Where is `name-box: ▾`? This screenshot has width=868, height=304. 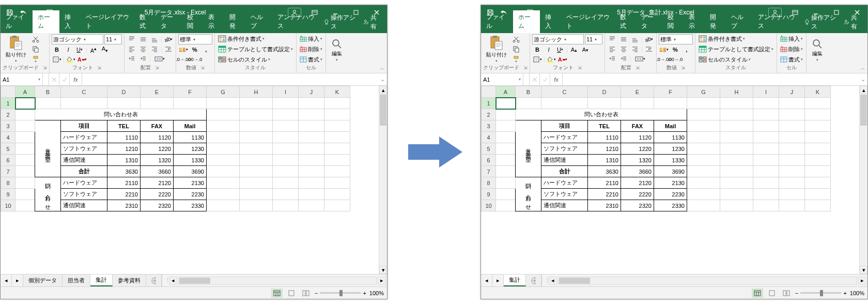 name-box: ▾ is located at coordinates (22, 80).